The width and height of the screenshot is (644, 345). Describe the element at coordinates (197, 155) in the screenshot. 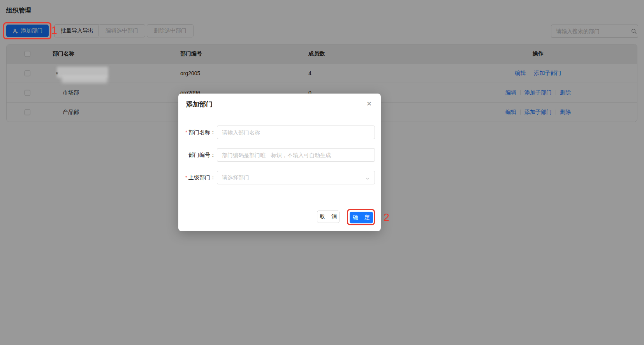

I see `field-label: 部门编号：` at that location.